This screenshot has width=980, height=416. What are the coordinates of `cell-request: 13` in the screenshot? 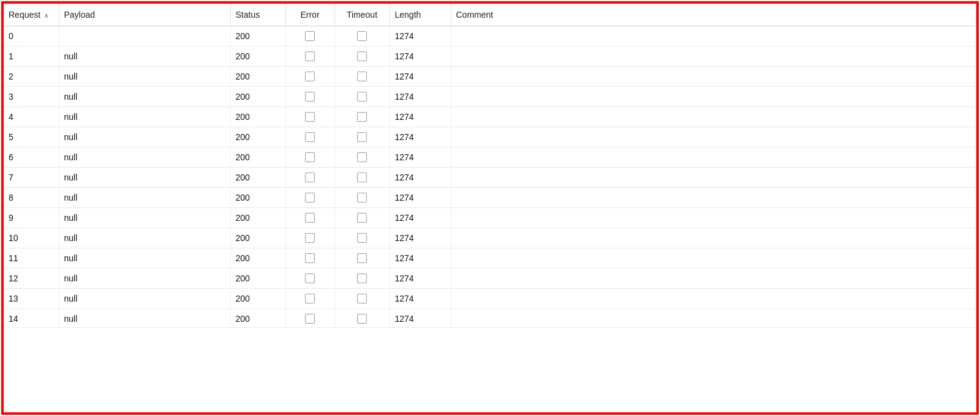 It's located at (31, 299).